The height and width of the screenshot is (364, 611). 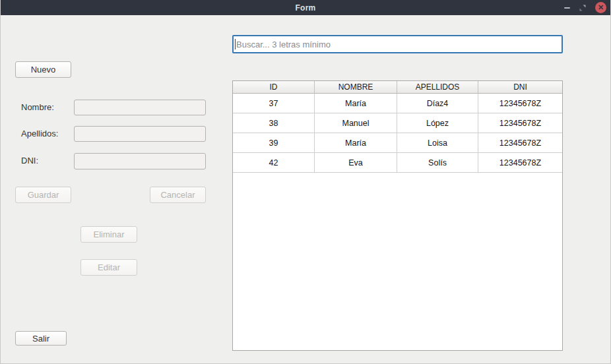 I want to click on window-controls: ✕, so click(x=585, y=8).